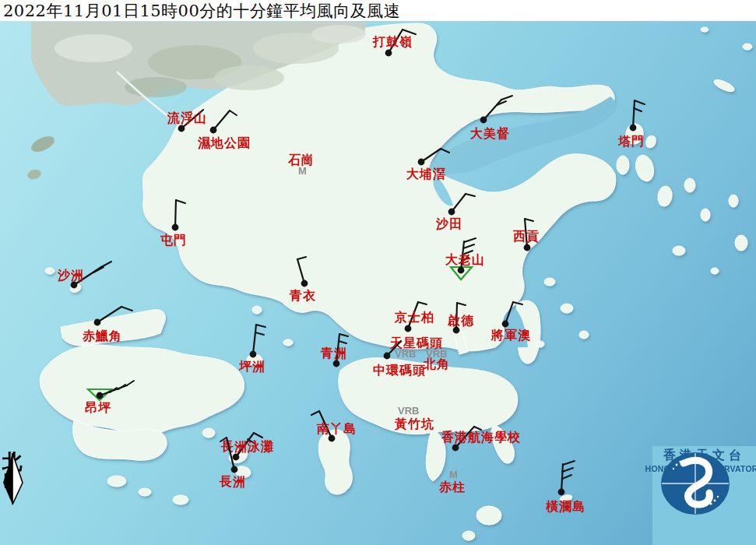 The image size is (756, 545). Describe the element at coordinates (631, 142) in the screenshot. I see `station-label-tapmun: 塔門` at that location.